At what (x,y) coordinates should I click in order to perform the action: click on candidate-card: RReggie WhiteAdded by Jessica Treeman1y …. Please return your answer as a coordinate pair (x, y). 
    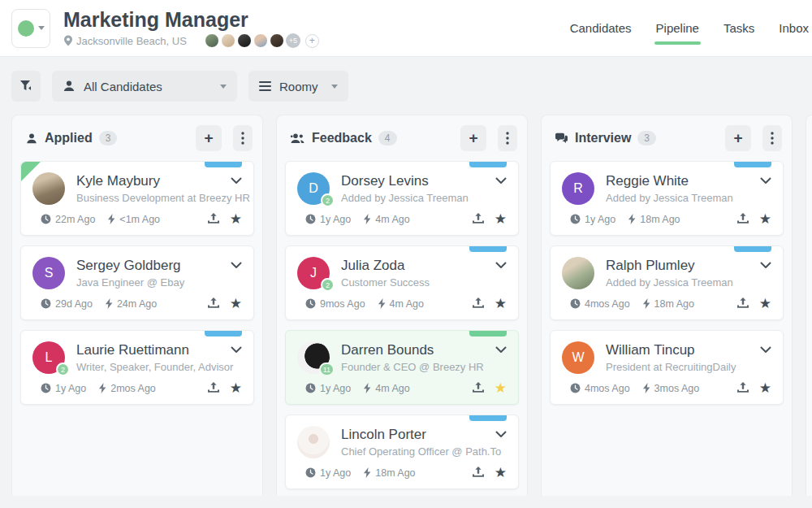
    Looking at the image, I should click on (667, 198).